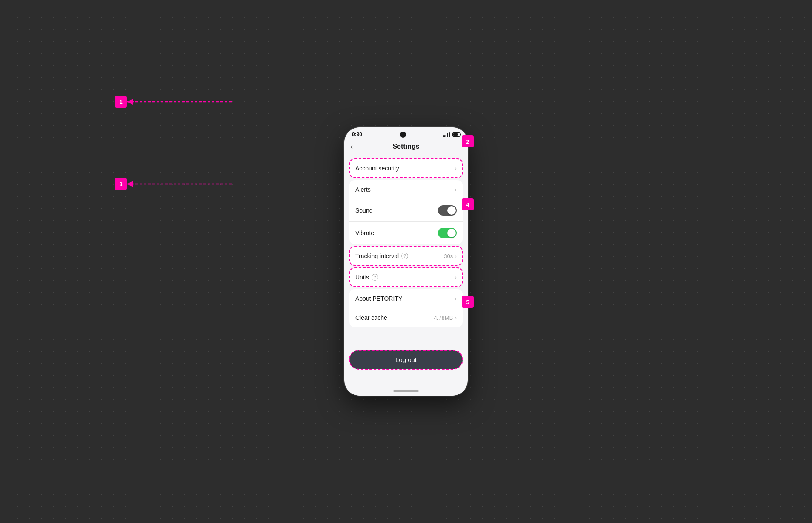  What do you see at coordinates (406, 262) in the screenshot?
I see `phone-frame: 9:30 ‹ Settings Account security ›` at bounding box center [406, 262].